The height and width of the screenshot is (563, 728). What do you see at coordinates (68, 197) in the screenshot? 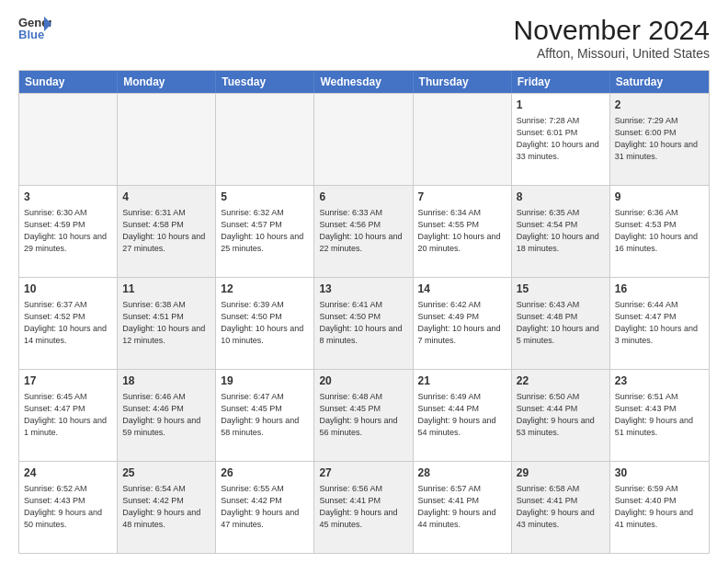
I see `day-number: 3` at bounding box center [68, 197].